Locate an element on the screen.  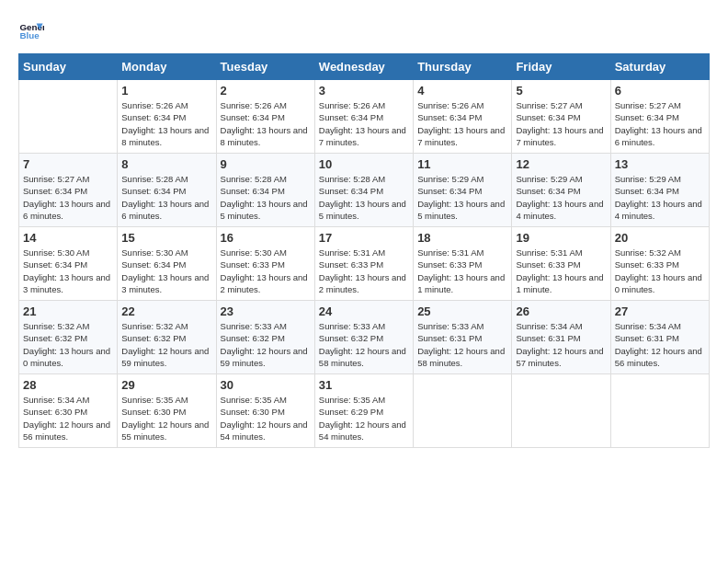
day-number: 31 is located at coordinates (364, 385).